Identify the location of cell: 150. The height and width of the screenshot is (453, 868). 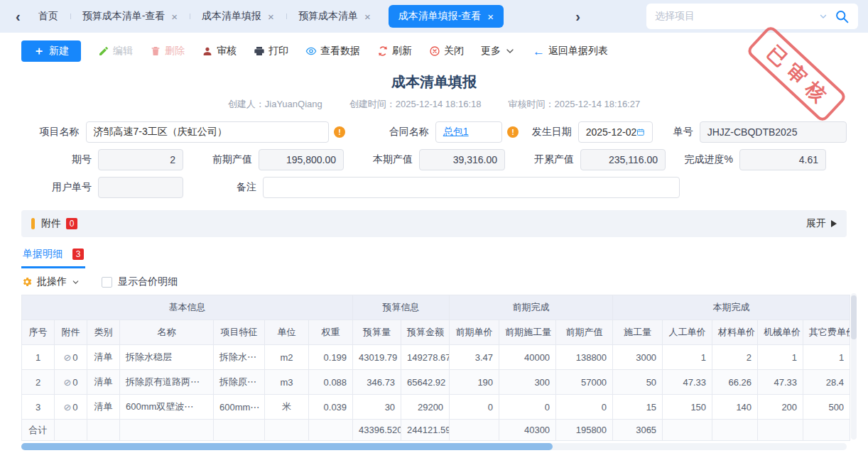
(688, 408).